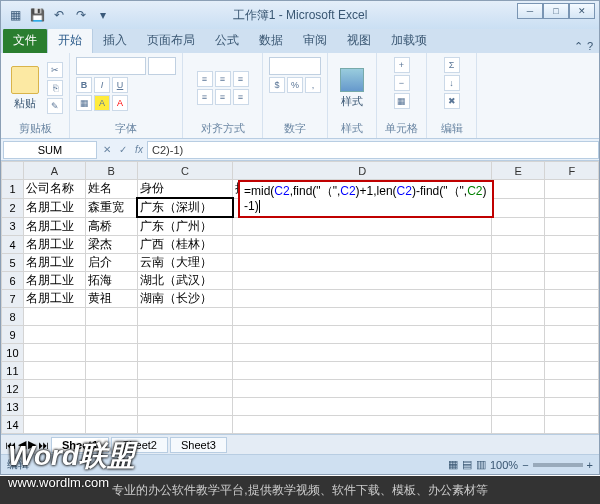 The width and height of the screenshot is (600, 504). Describe the element at coordinates (25, 88) in the screenshot. I see `paste-button: 粘贴` at that location.